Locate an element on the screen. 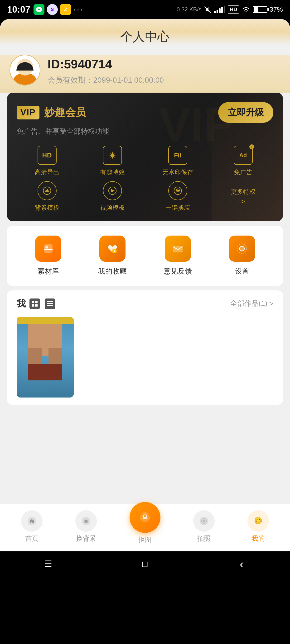 The height and width of the screenshot is (644, 290). outfit-icon: ⊕ is located at coordinates (178, 191).